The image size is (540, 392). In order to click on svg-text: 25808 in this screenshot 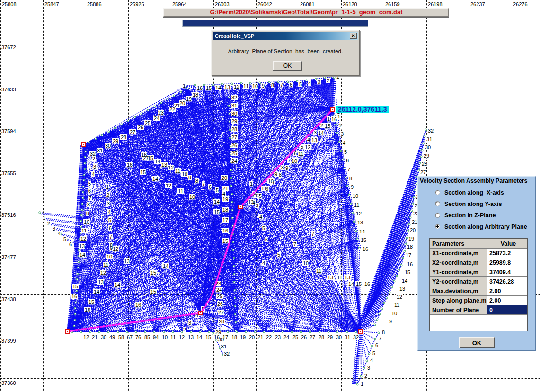, I will do `click(9, 4)`.